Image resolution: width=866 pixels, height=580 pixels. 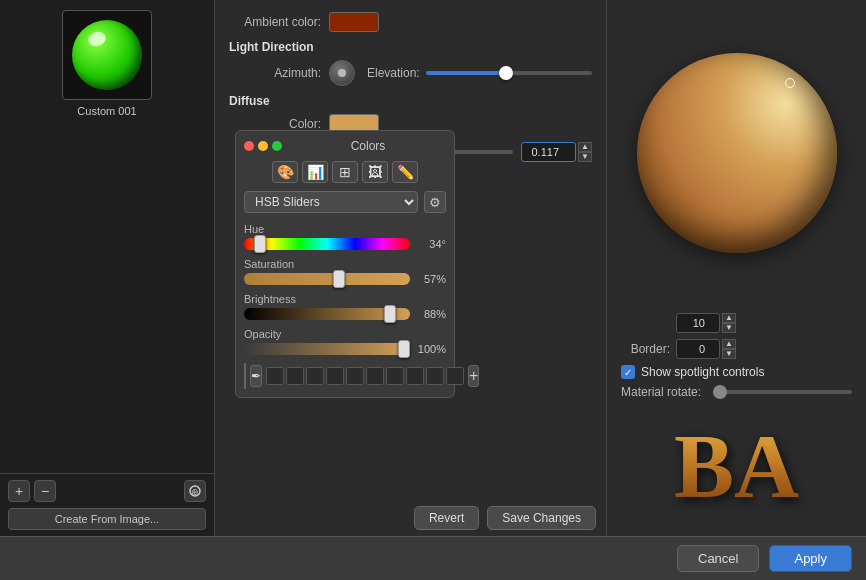 I want to click on remove-material-button: −, so click(x=45, y=491).